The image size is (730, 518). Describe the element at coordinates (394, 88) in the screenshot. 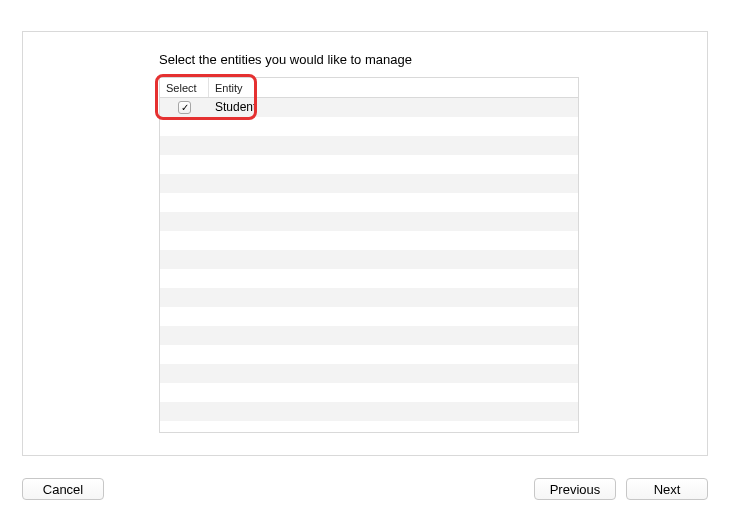

I see `column-header-entity: Entity` at that location.